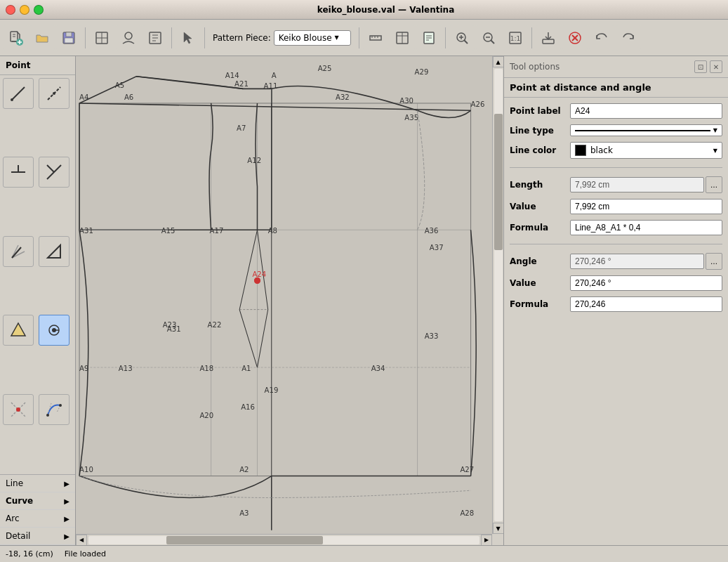 This screenshot has width=728, height=562. I want to click on scroll-up-button: ▲, so click(498, 62).